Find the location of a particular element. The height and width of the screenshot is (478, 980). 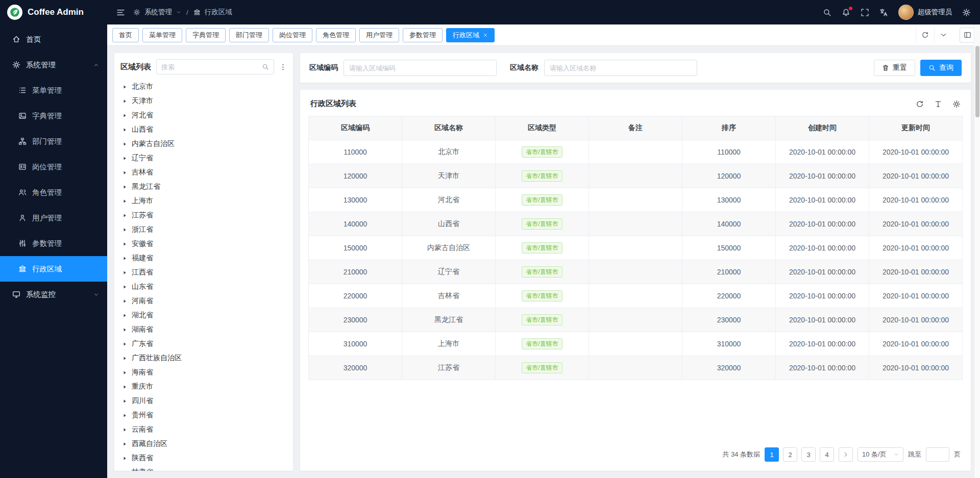

tree-node: 吉林省 is located at coordinates (204, 172).